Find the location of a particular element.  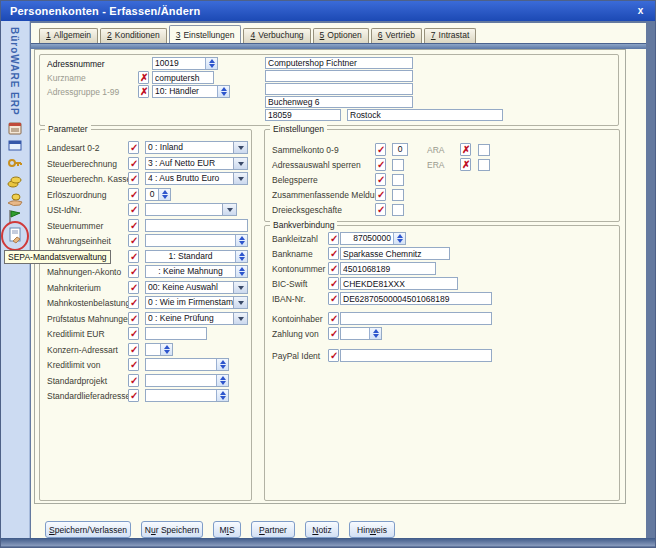

pruefstatus-mahnungen-select: 0 : Keine Prüfung is located at coordinates (196, 318).